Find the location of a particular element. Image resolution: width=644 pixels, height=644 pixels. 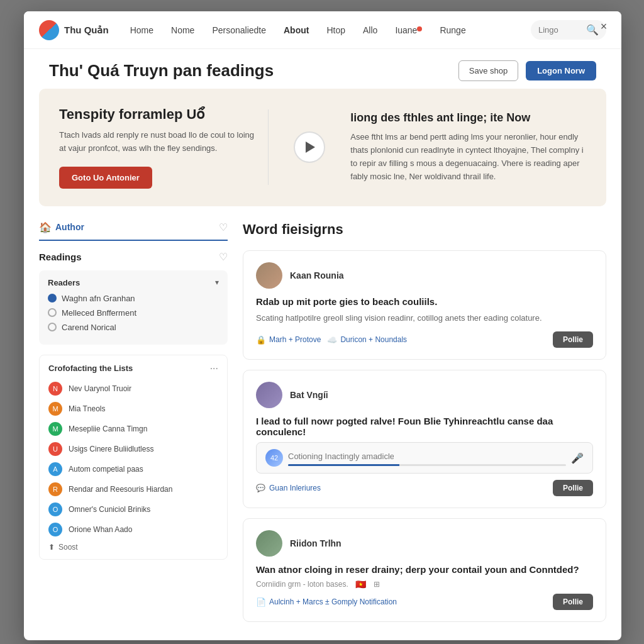

play-icon is located at coordinates (311, 147).